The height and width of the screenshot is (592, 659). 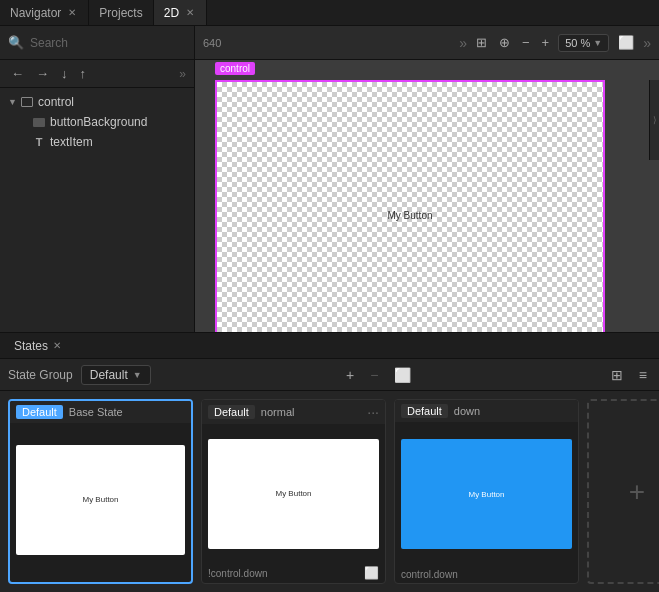 What do you see at coordinates (98, 122) in the screenshot?
I see `tree-item-buttonBackground-label: buttonBackground` at bounding box center [98, 122].